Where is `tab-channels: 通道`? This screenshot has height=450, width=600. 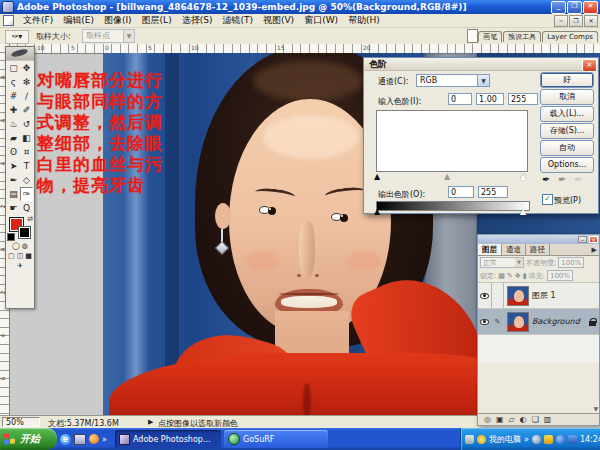
tab-channels: 通道 is located at coordinates (514, 250).